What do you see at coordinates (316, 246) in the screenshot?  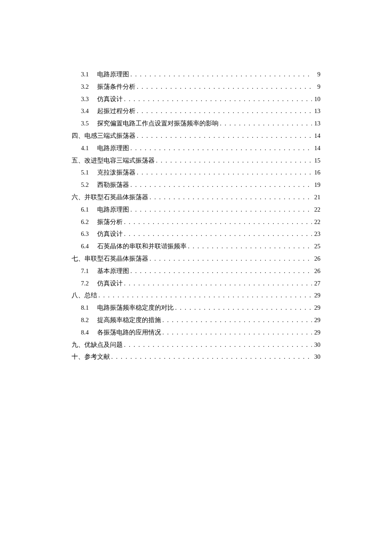 I see `toc-entry-page: 25` at bounding box center [316, 246].